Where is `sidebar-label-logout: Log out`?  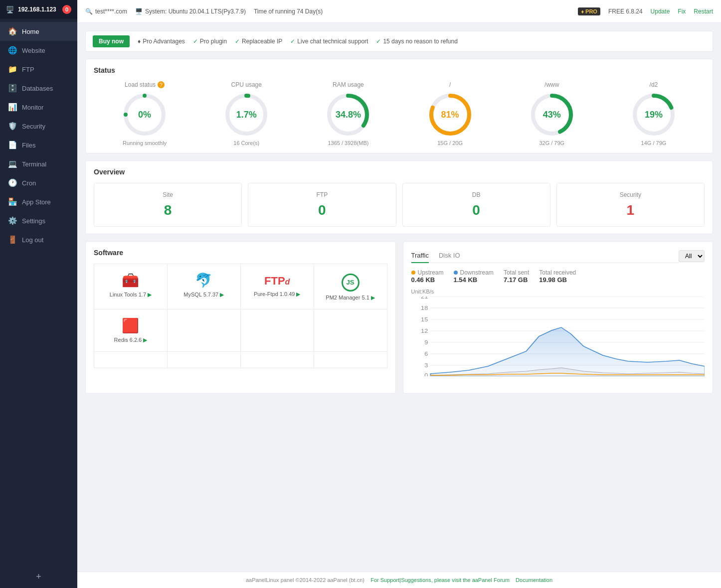 sidebar-label-logout: Log out is located at coordinates (33, 240).